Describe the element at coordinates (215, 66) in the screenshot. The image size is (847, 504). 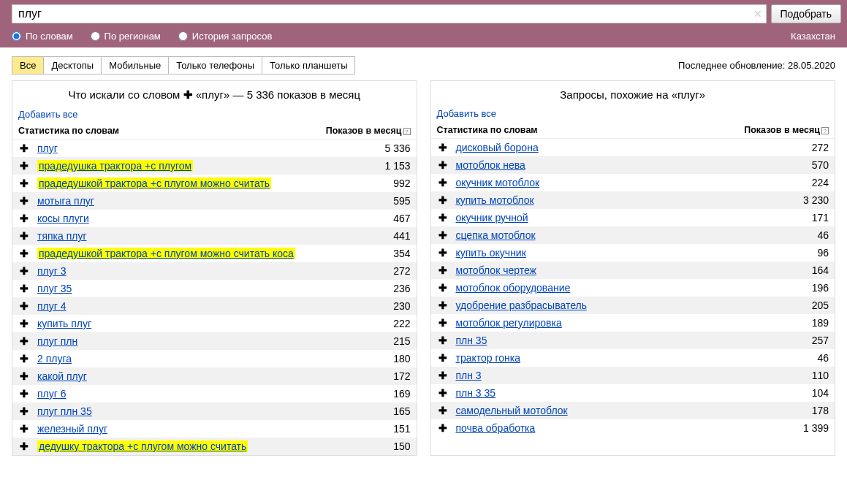
I see `device-tab: Только телефоны` at that location.